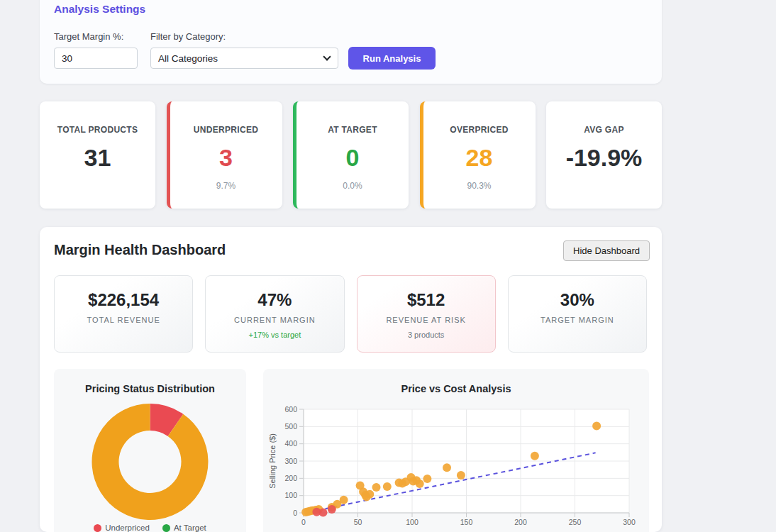 This screenshot has width=776, height=532. I want to click on kpi-card-total-revenue: $226,154 TOTAL REVENUE, so click(123, 314).